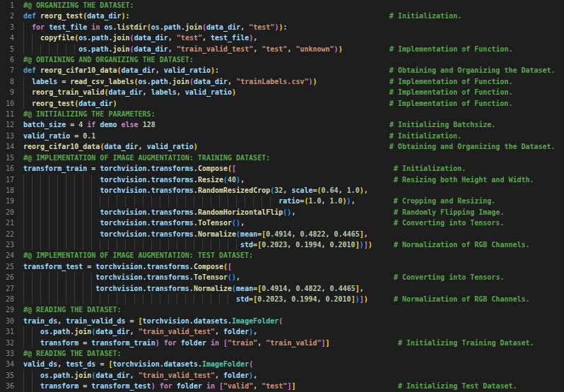 The height and width of the screenshot is (392, 564). What do you see at coordinates (282, 158) in the screenshot?
I see `code-line: 15#@ IMPLEMENTATION OF IMAGE AUGMENTATIO…` at bounding box center [282, 158].